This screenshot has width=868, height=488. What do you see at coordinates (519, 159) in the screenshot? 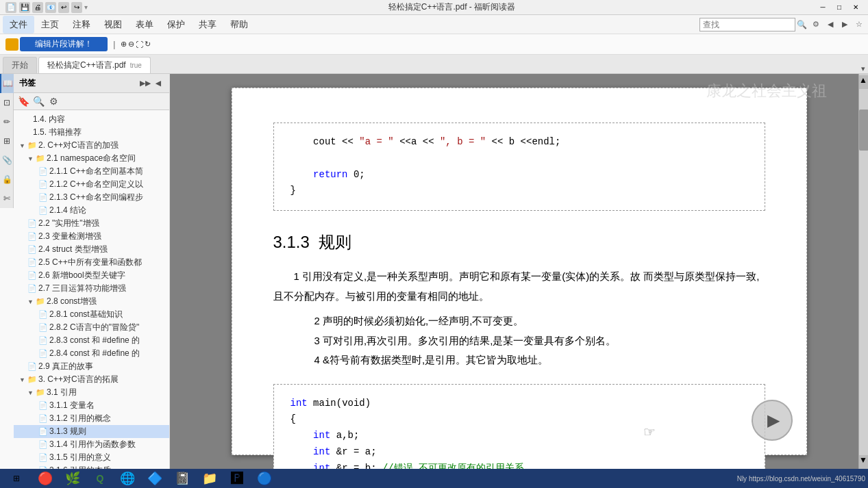
I see `code-line-blank` at bounding box center [519, 159].